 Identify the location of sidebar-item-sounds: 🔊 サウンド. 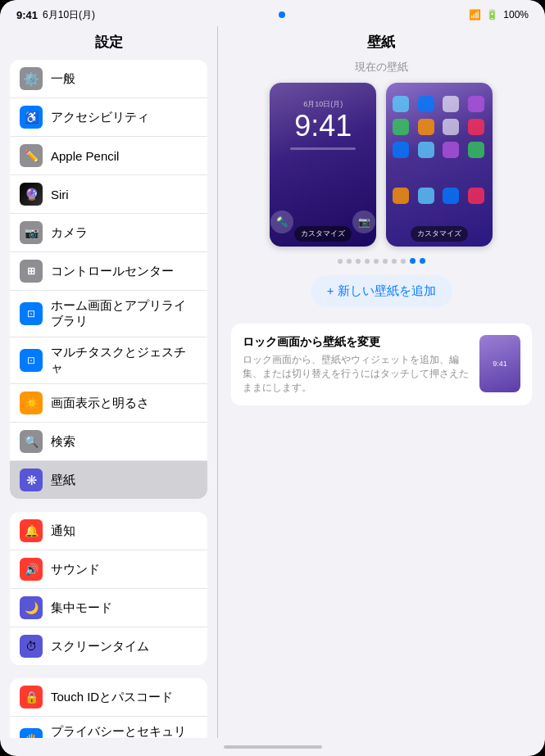
(108, 570).